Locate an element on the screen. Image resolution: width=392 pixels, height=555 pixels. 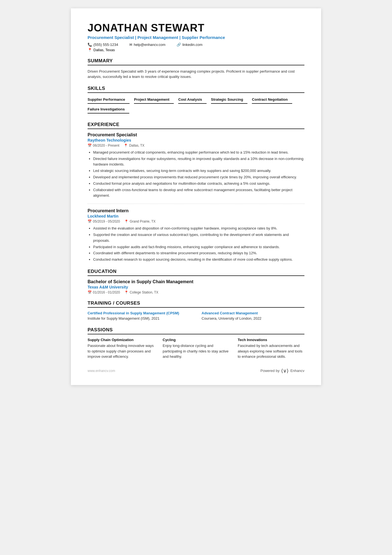
skill-item: Contract Negotiation is located at coordinates (272, 100).